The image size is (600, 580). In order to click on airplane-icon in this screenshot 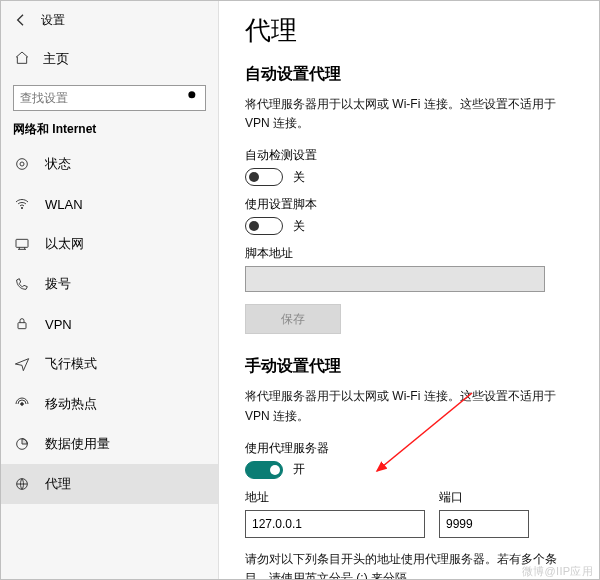, I will do `click(22, 364)`.